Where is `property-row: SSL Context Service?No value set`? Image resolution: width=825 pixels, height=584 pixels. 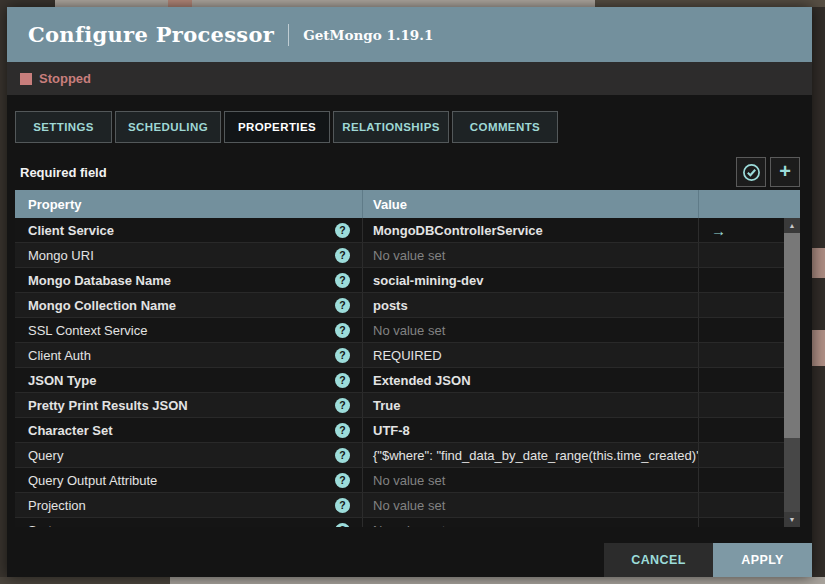 property-row: SSL Context Service?No value set is located at coordinates (400, 330).